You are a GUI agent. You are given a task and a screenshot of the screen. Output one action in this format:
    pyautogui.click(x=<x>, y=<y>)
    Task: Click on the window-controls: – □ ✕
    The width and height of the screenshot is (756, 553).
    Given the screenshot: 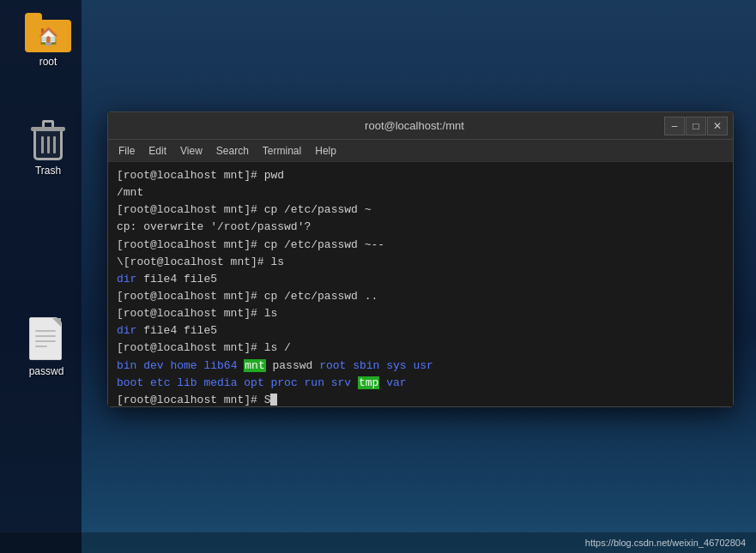 What is the action you would take?
    pyautogui.click(x=696, y=126)
    